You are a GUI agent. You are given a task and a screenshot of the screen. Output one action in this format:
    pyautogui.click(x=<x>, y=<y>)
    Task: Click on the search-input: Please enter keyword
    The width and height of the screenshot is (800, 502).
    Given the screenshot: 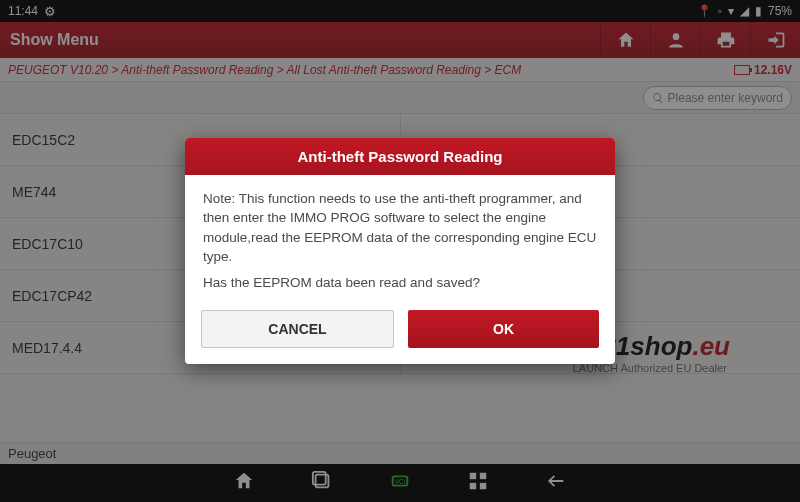 What is the action you would take?
    pyautogui.click(x=718, y=98)
    